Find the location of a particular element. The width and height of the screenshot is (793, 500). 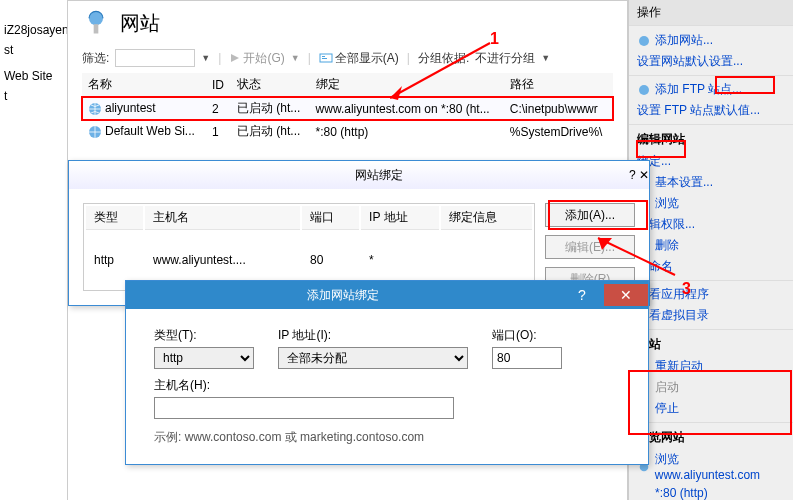

action-basic-settings: 基本设置... is located at coordinates (711, 182).